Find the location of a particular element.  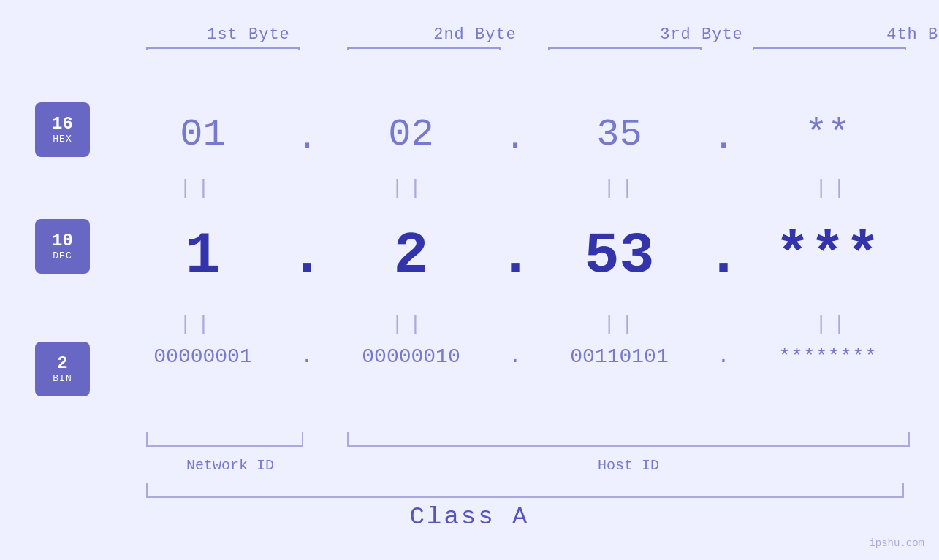

eq2: || is located at coordinates (409, 188).